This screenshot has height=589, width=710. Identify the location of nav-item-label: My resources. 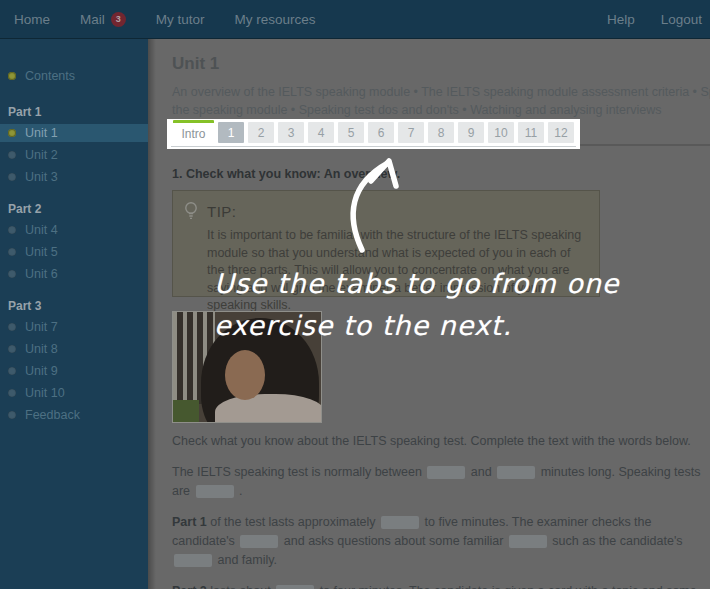
(276, 20).